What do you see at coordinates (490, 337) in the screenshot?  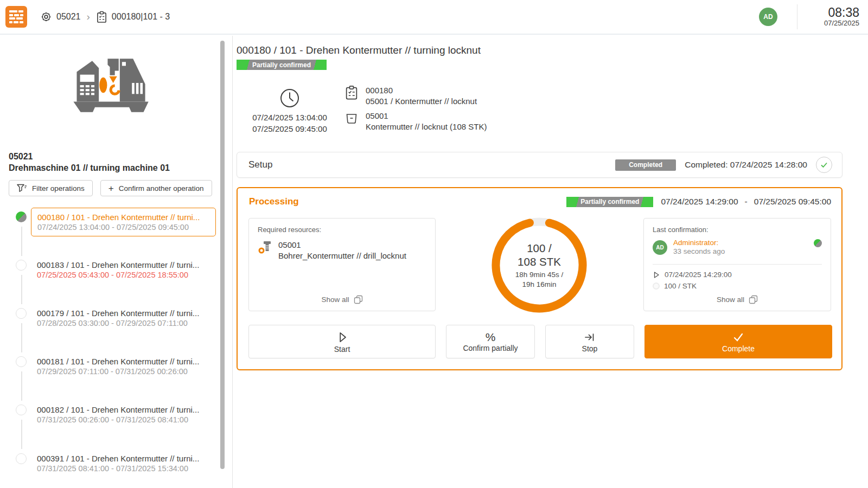 I see `percent-icon: %` at bounding box center [490, 337].